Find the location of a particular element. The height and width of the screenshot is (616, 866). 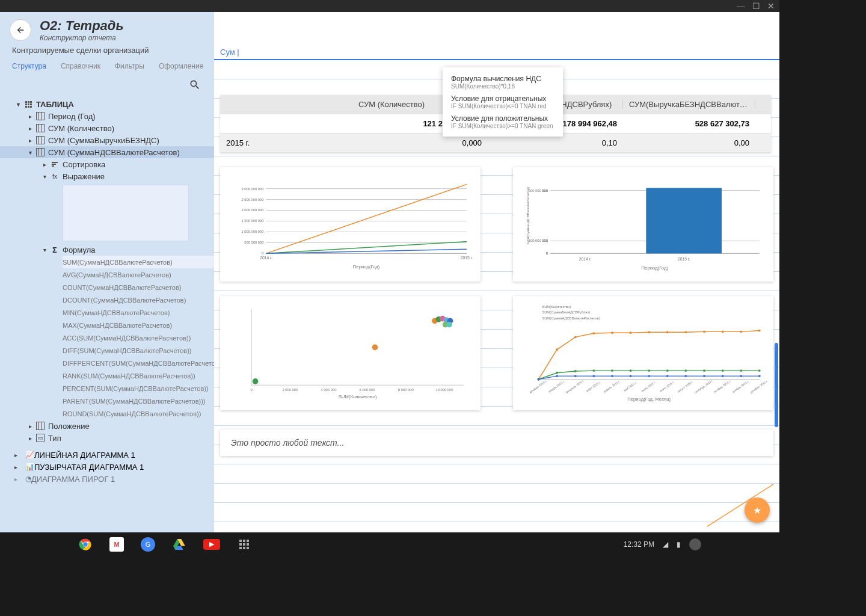

tree-bubblechart: ▸📊ПУЗЫРЧАТАЯ ДИАГРАММА 1 is located at coordinates (107, 467).